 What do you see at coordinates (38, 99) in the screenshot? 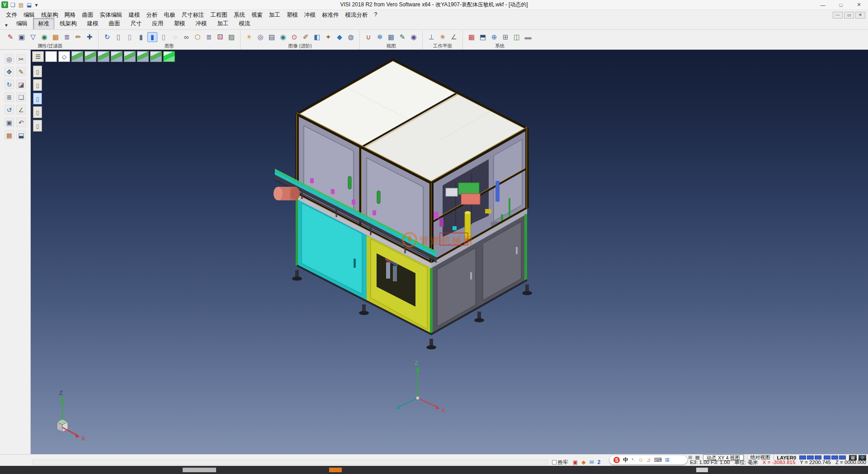
I see `filter-active-icon: ▯` at bounding box center [38, 99].